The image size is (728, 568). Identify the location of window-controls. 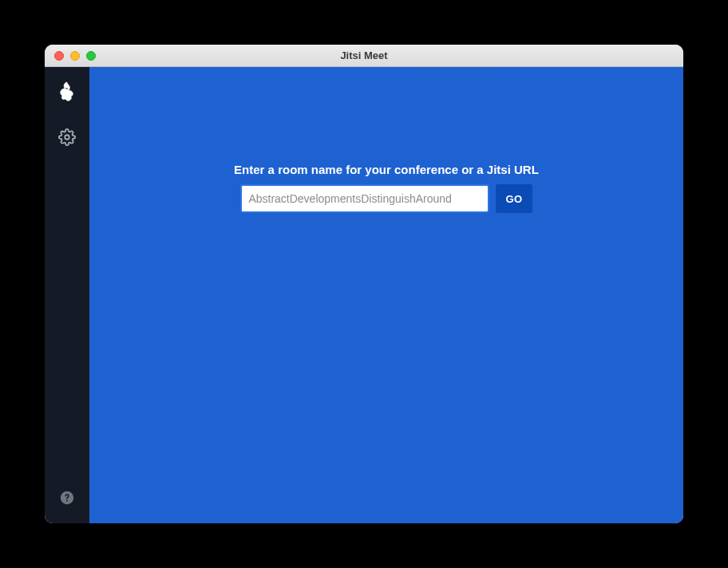
(70, 56).